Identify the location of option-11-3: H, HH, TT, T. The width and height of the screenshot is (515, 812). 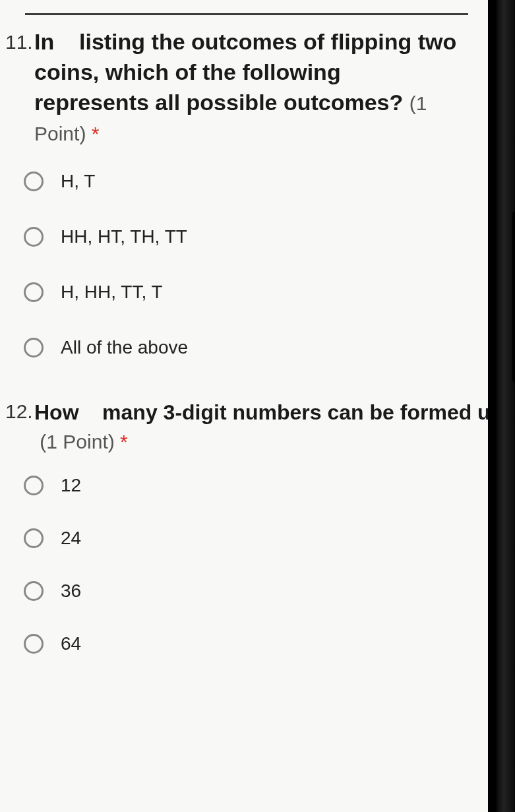
(249, 292).